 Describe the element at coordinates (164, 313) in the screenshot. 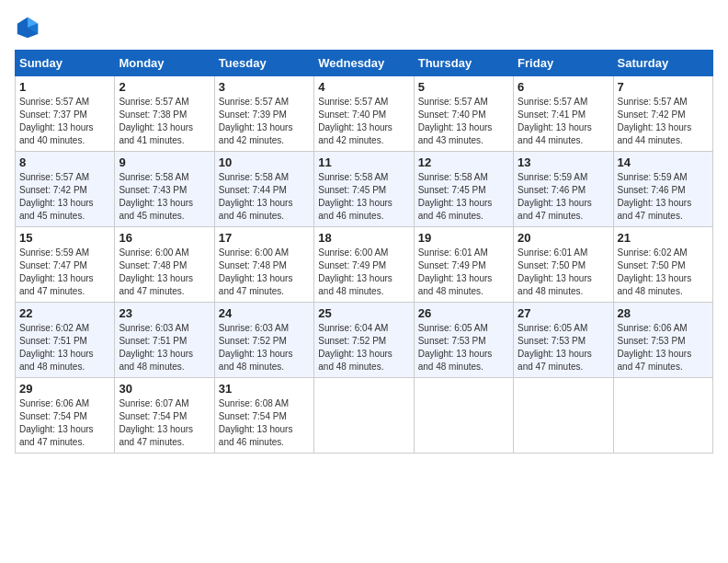

I see `day-number: 23` at that location.